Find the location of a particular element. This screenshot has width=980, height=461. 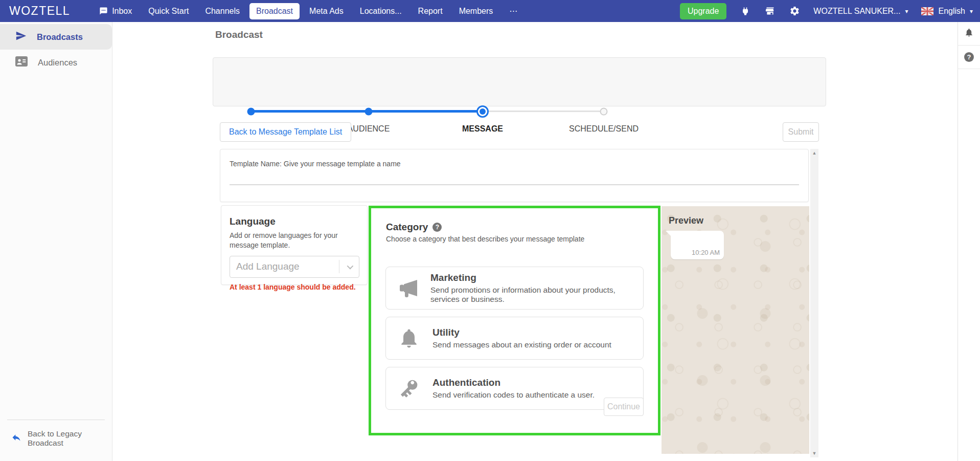

more-ellipsis-icon: ⋯ is located at coordinates (513, 11).